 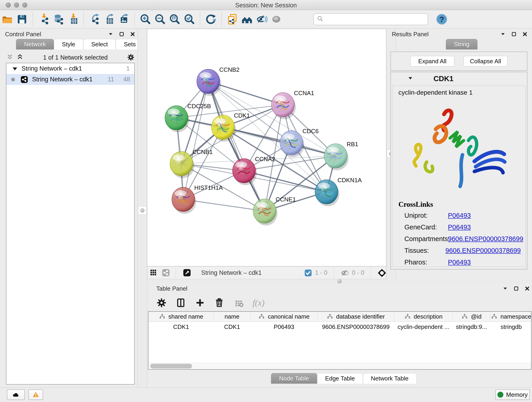 What do you see at coordinates (284, 317) in the screenshot?
I see `column-header-canonical-name: canonical name` at bounding box center [284, 317].